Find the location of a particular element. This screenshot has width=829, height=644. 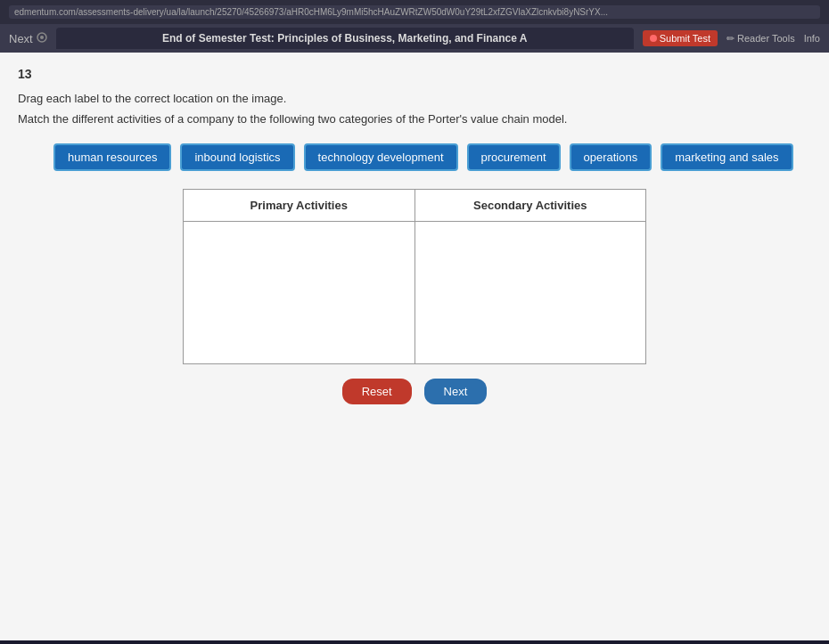

tab-actions: Submit Test ✏ Reader Tools Info is located at coordinates (731, 38).